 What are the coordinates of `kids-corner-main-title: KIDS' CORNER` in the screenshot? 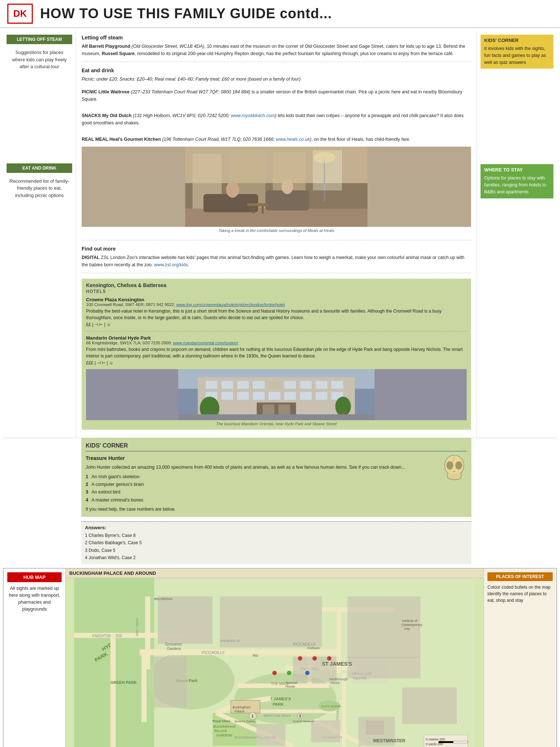 It's located at (276, 447).